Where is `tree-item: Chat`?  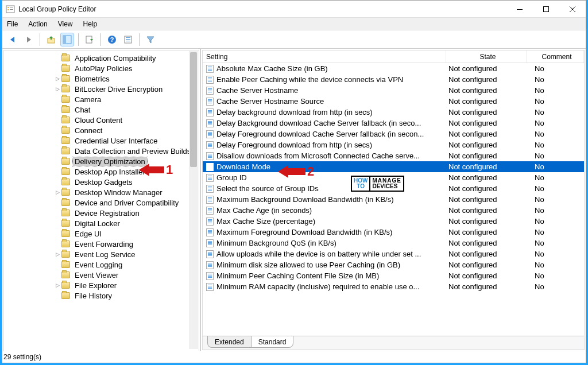
tree-item: Chat is located at coordinates (101, 110).